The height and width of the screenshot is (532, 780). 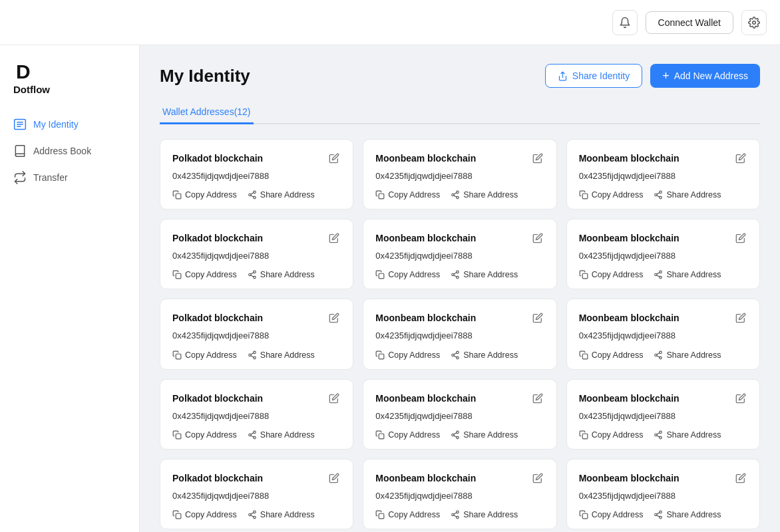 What do you see at coordinates (69, 151) in the screenshot?
I see `sidebar-item-address-book: Address Book` at bounding box center [69, 151].